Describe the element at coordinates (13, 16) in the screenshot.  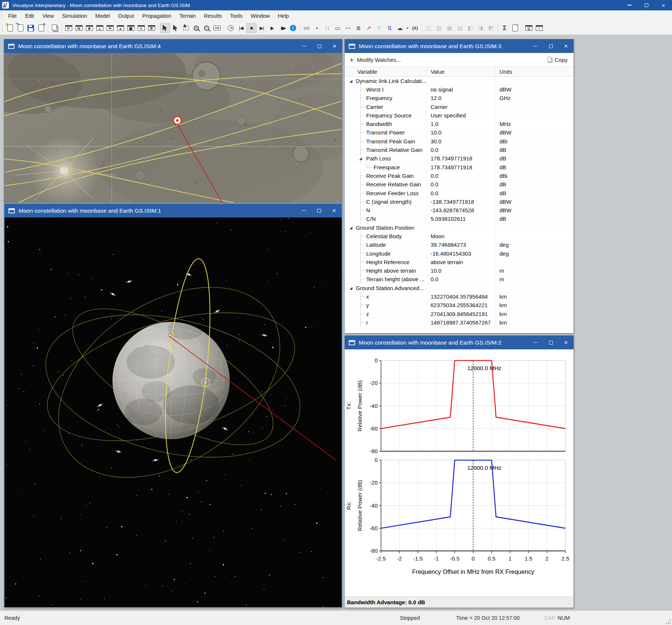
I see `menu-file: File` at that location.